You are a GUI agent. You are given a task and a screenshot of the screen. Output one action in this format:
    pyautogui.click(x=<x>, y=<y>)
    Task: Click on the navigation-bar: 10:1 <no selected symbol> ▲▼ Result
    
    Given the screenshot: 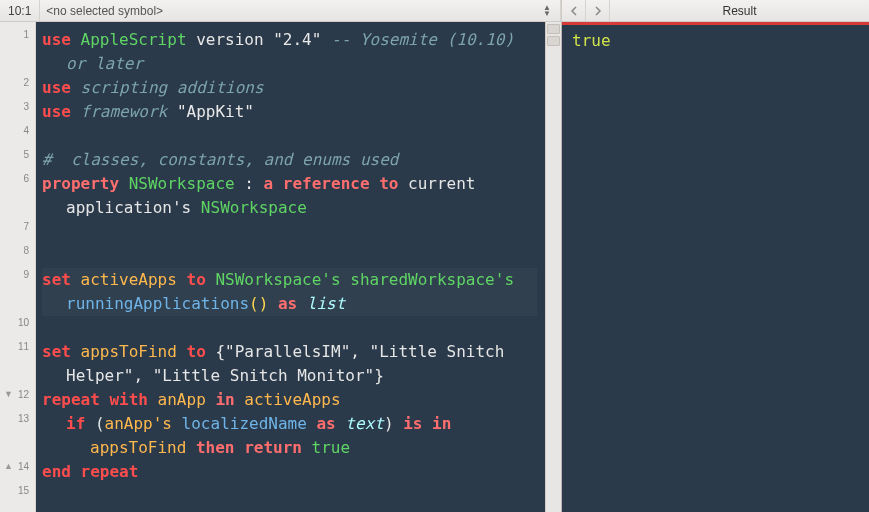 What is the action you would take?
    pyautogui.click(x=434, y=11)
    